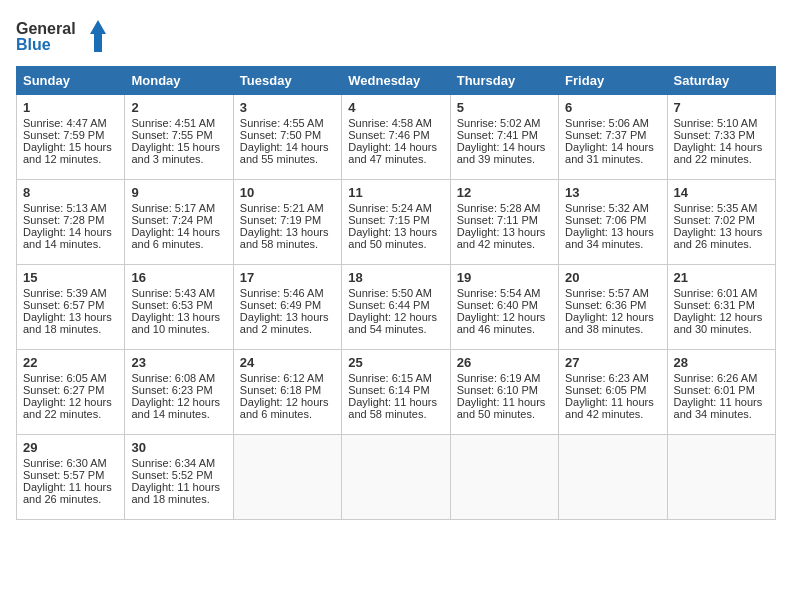 The width and height of the screenshot is (792, 612). What do you see at coordinates (178, 278) in the screenshot?
I see `day-number: 16` at bounding box center [178, 278].